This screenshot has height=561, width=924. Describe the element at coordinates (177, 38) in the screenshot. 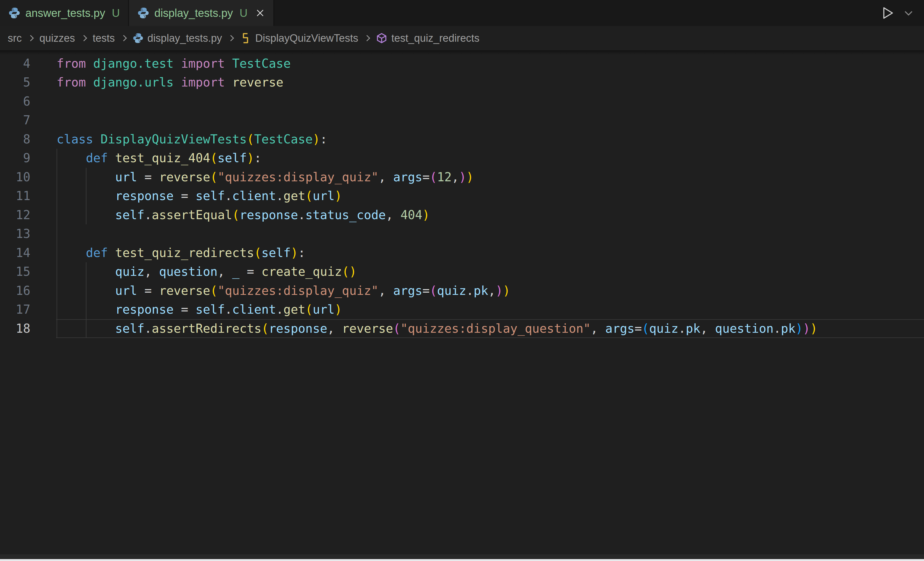

I see `breadcrumb-item-file: display_tests.py` at that location.